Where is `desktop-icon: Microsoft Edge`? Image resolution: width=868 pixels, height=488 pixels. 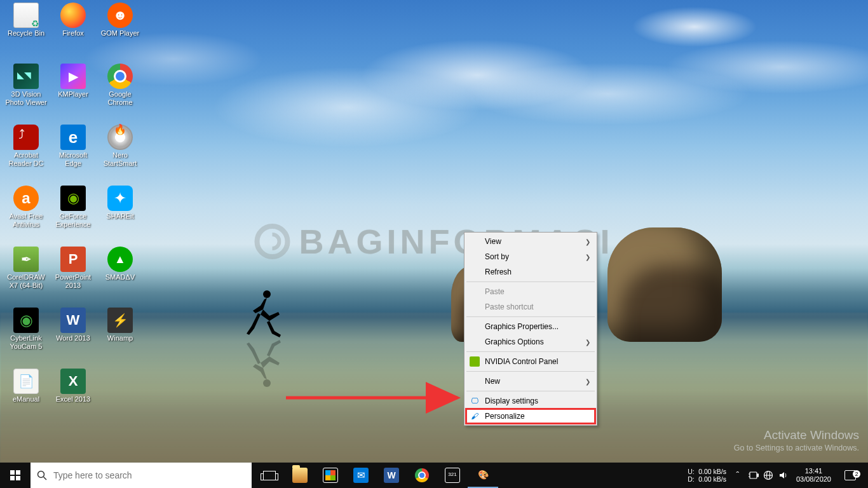
desktop-icon: Microsoft Edge is located at coordinates (73, 146).